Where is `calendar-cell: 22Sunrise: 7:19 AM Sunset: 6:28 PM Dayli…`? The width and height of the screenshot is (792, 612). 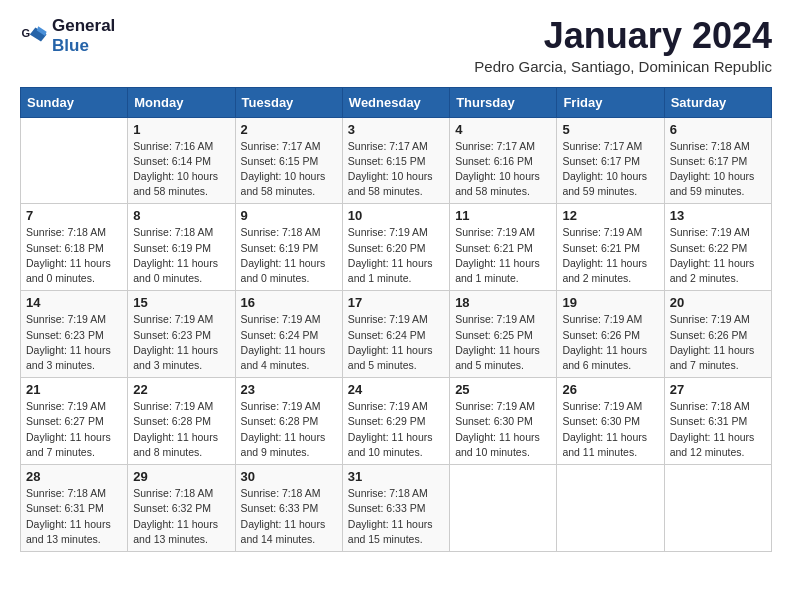 calendar-cell: 22Sunrise: 7:19 AM Sunset: 6:28 PM Dayli… is located at coordinates (182, 422).